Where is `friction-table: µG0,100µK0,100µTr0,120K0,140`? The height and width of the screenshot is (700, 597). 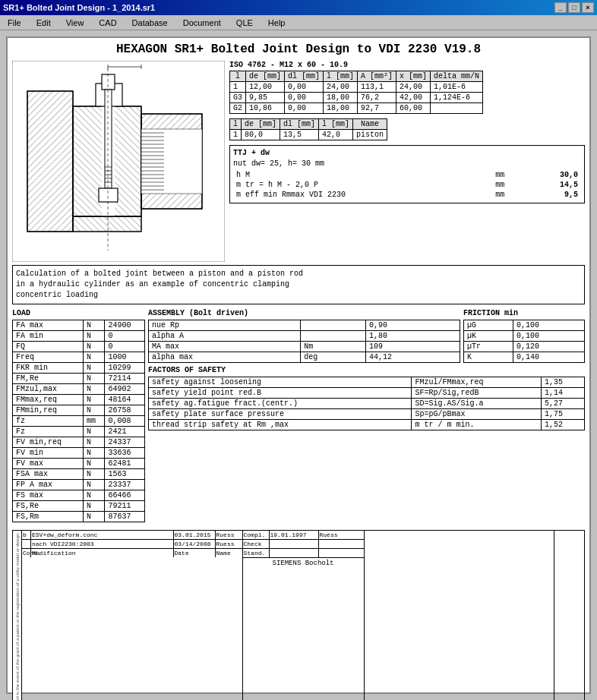 friction-table: µG0,100µK0,100µTr0,120K0,140 is located at coordinates (524, 342).